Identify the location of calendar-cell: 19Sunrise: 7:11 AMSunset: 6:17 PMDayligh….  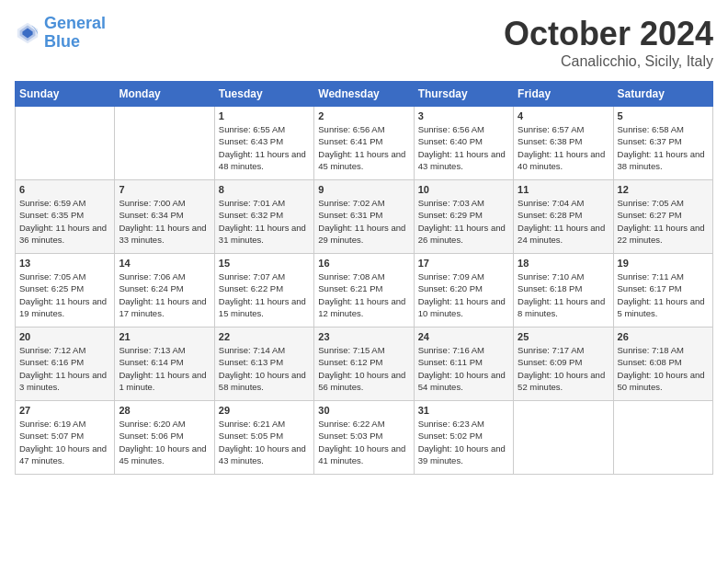
(663, 291).